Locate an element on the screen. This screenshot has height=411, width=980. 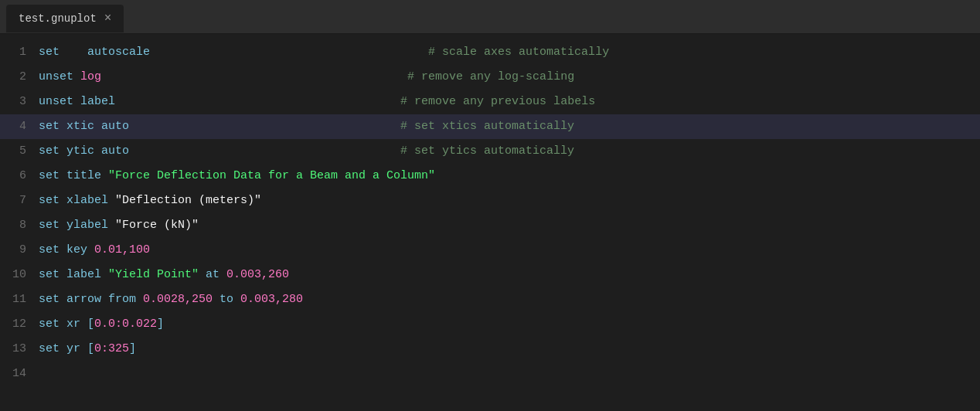
code-line: 4set xtic auto # set xtics automatically is located at coordinates (490, 127).